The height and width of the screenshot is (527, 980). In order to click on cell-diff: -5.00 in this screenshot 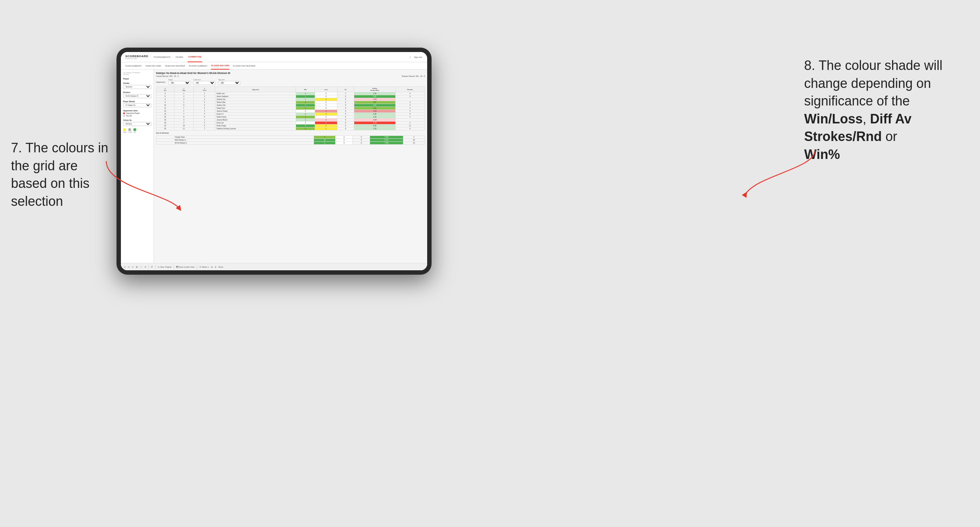, I will do `click(375, 123)`.